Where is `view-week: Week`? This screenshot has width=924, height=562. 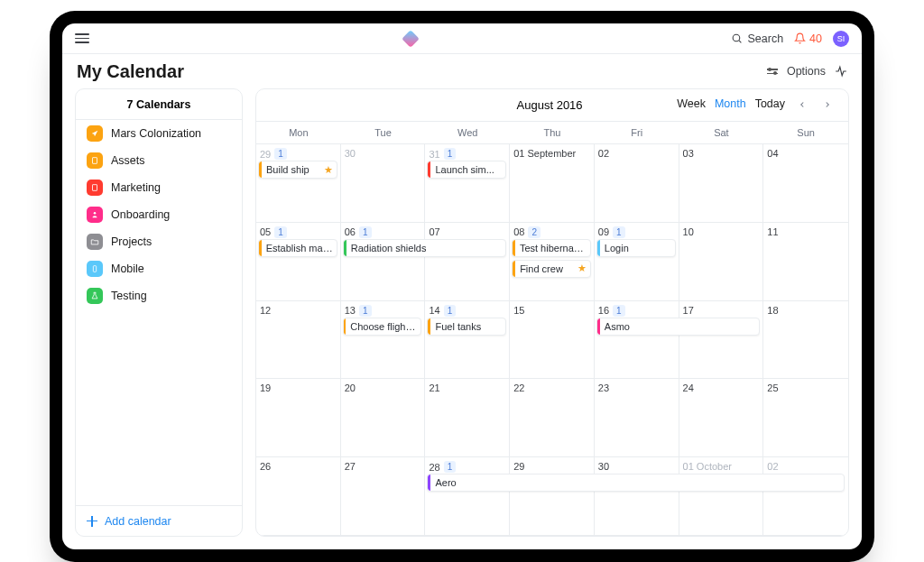 view-week: Week is located at coordinates (691, 106).